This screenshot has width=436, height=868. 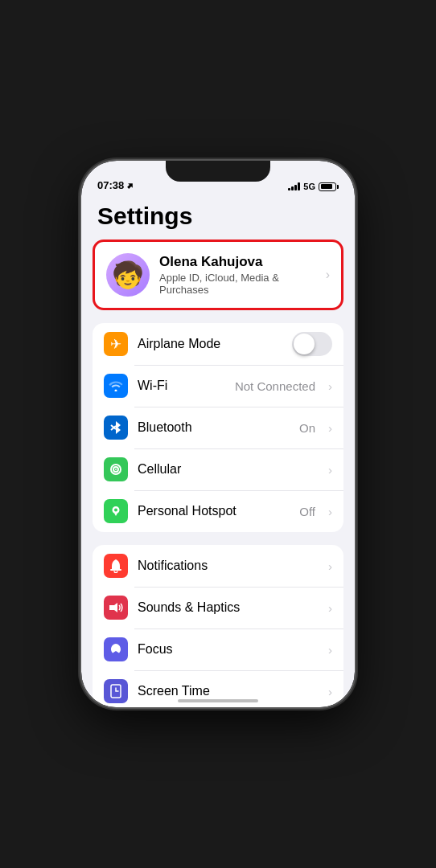 What do you see at coordinates (218, 344) in the screenshot?
I see `airplane-mode-row: ✈ Airplane Mode` at bounding box center [218, 344].